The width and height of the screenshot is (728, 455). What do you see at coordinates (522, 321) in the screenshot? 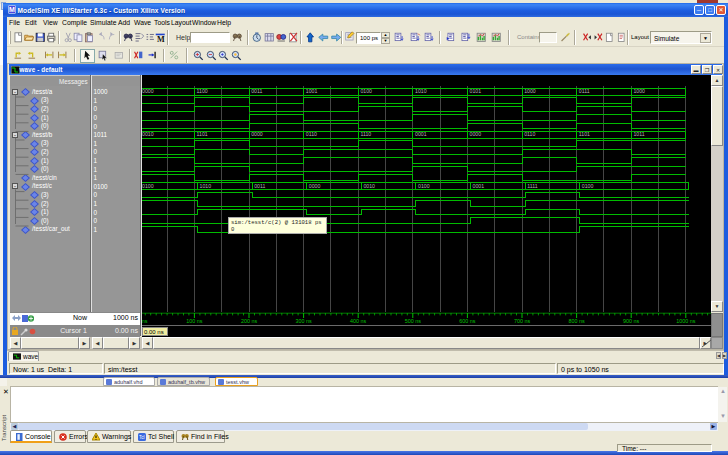
I see `svg-text: 700 ns` at bounding box center [522, 321].